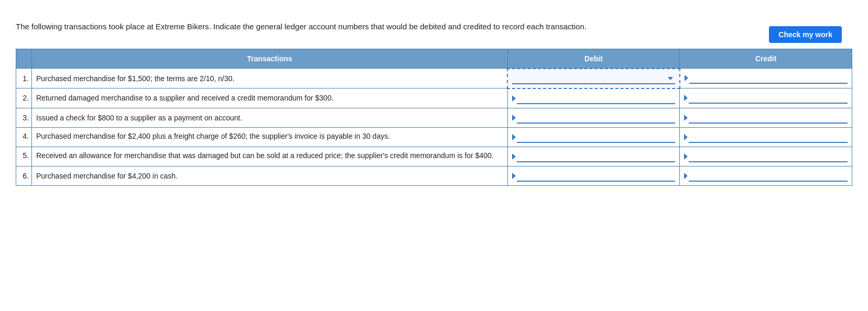 The image size is (868, 311). What do you see at coordinates (270, 156) in the screenshot?
I see `row-transaction-5: Received an allowance for merchandise th…` at bounding box center [270, 156].